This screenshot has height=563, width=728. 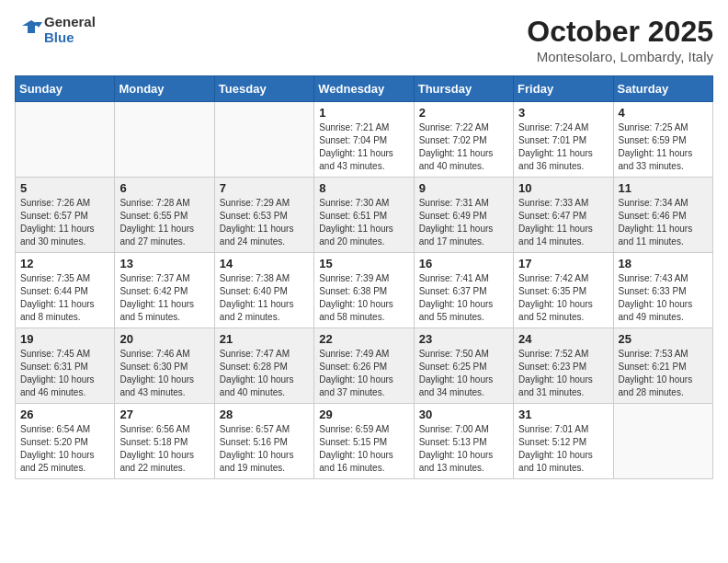 I want to click on day-cell: 28Sunrise: 6:57 AM Sunset: 5:16 PM Dayli…, so click(x=264, y=442).